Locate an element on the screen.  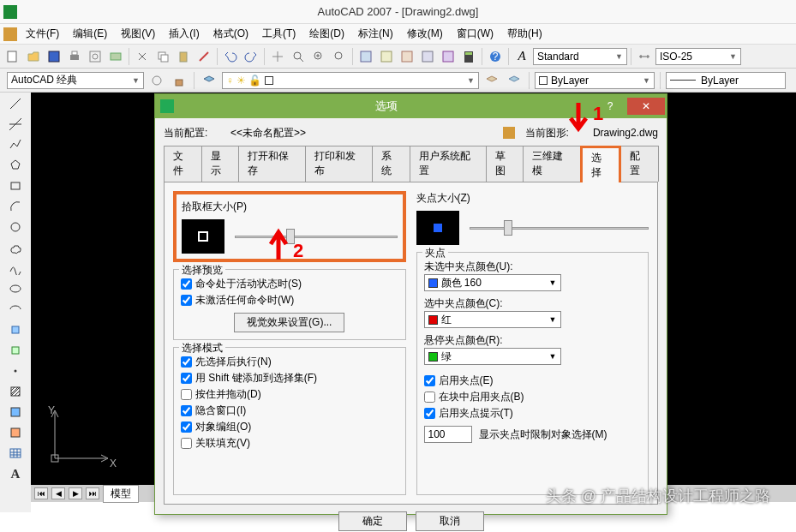
match-icon is located at coordinates (204, 57).